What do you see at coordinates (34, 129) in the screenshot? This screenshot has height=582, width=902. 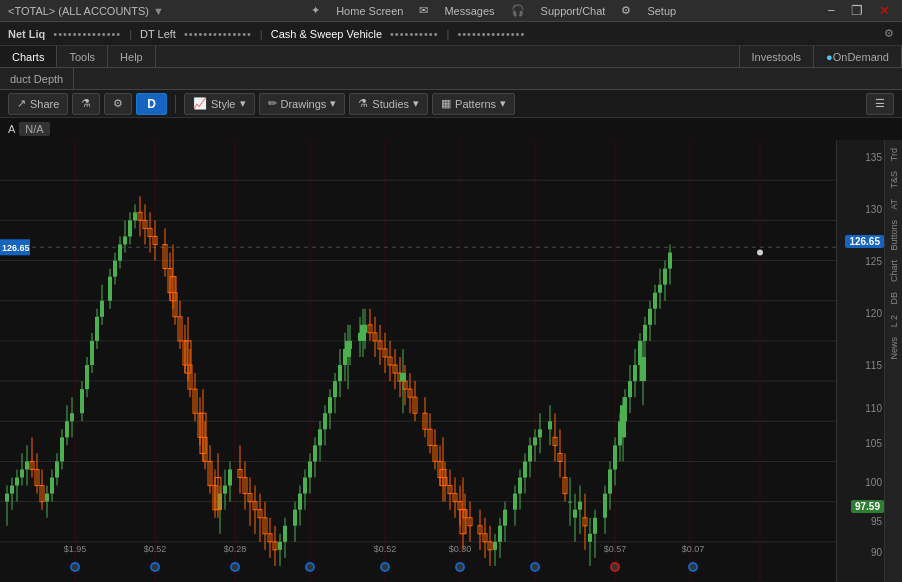 I see `value-badge: N/A` at bounding box center [34, 129].